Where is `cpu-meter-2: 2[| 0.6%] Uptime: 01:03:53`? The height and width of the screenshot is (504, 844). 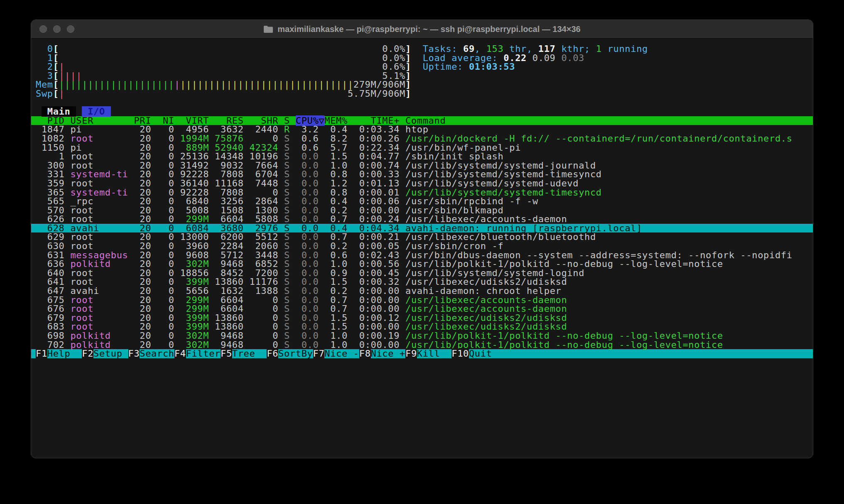 cpu-meter-2: 2[| 0.6%] Uptime: 01:03:53 is located at coordinates (422, 67).